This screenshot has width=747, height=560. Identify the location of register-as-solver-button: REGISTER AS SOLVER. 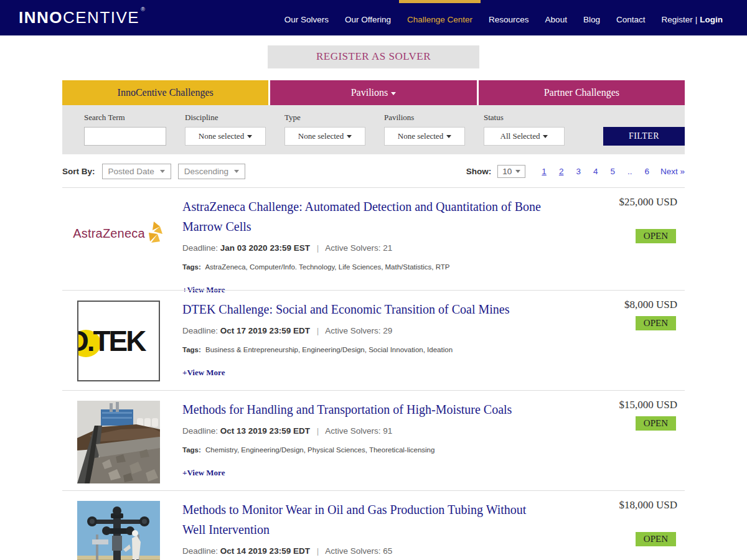
(374, 57).